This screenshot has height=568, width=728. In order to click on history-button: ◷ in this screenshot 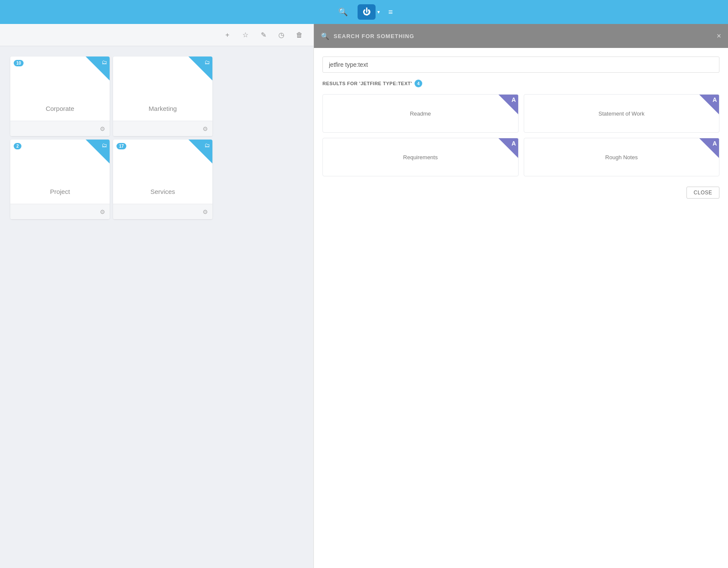, I will do `click(281, 35)`.